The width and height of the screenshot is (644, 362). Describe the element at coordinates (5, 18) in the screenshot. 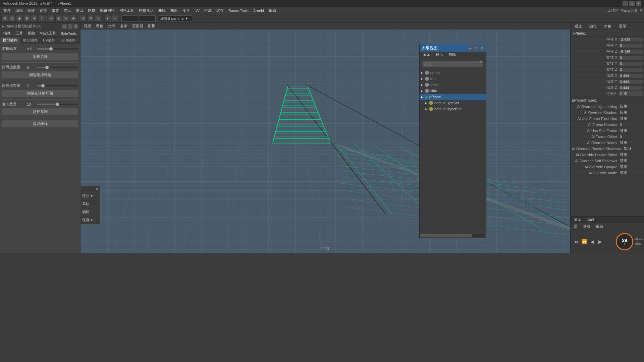

I see `tool-btn-1: ⊞` at that location.